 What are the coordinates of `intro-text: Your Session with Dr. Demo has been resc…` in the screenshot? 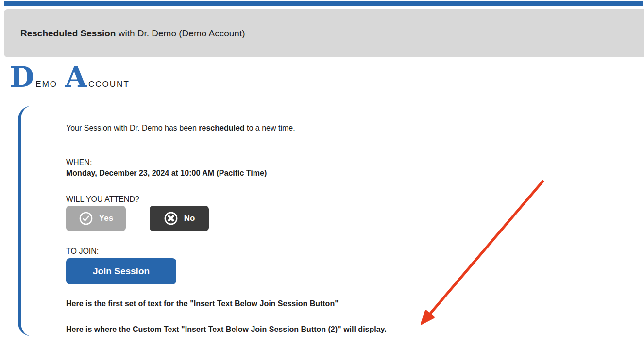 It's located at (181, 128).